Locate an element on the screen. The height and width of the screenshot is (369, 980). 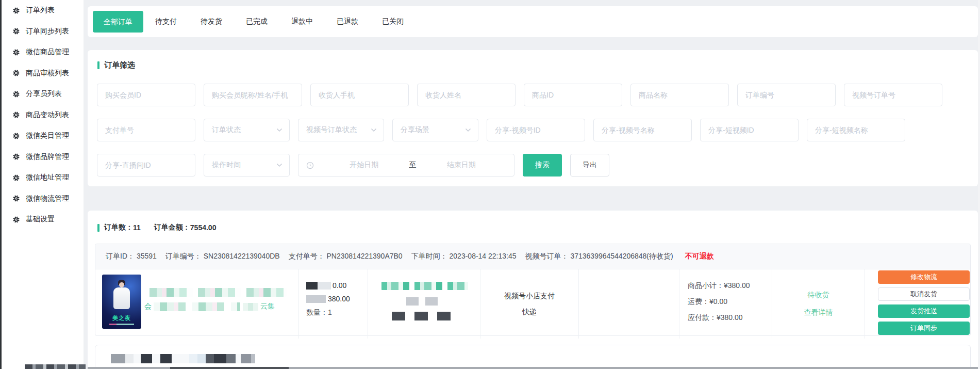
order-header-field: 视频号订单： 3713639964544206848(待收货) is located at coordinates (599, 256).